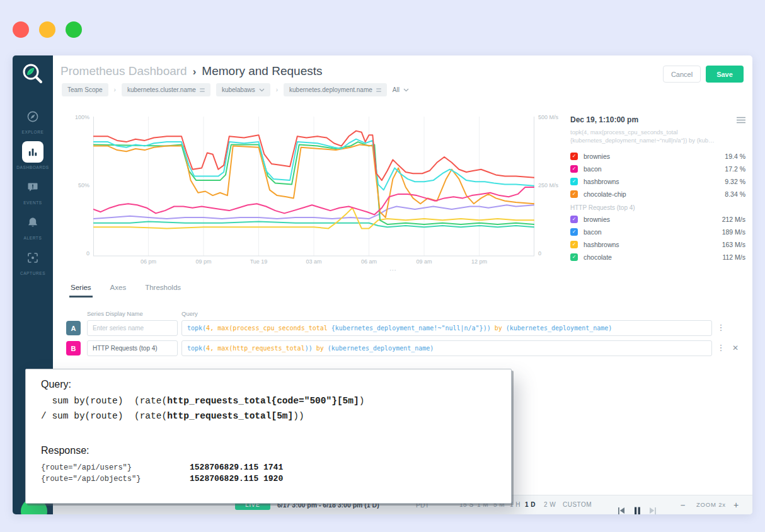  What do you see at coordinates (162, 467) in the screenshot?
I see `popup-response-row: {route="/api/users"}1528706829.115 1741` at bounding box center [162, 467].